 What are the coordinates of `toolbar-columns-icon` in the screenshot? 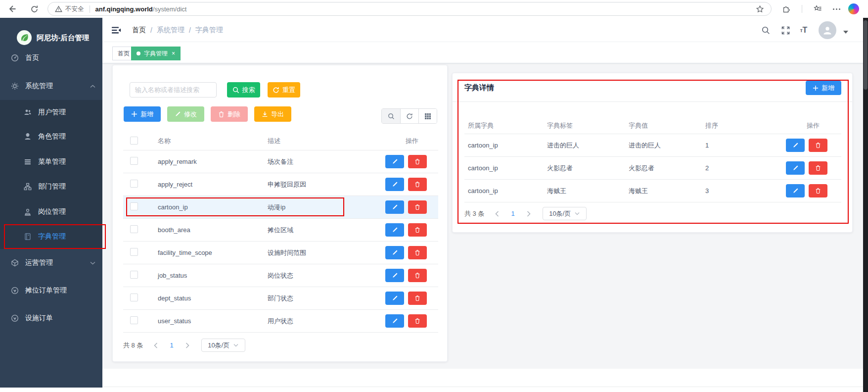 It's located at (427, 116).